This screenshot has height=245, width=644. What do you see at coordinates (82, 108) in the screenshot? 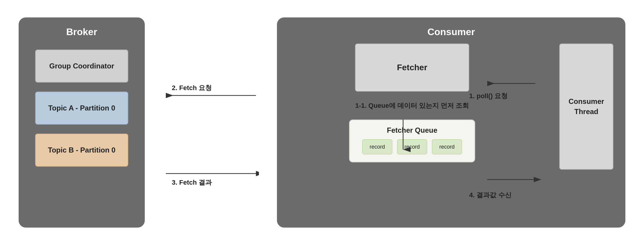
I see `partition-a-box: Topic A - Partition 0` at bounding box center [82, 108].